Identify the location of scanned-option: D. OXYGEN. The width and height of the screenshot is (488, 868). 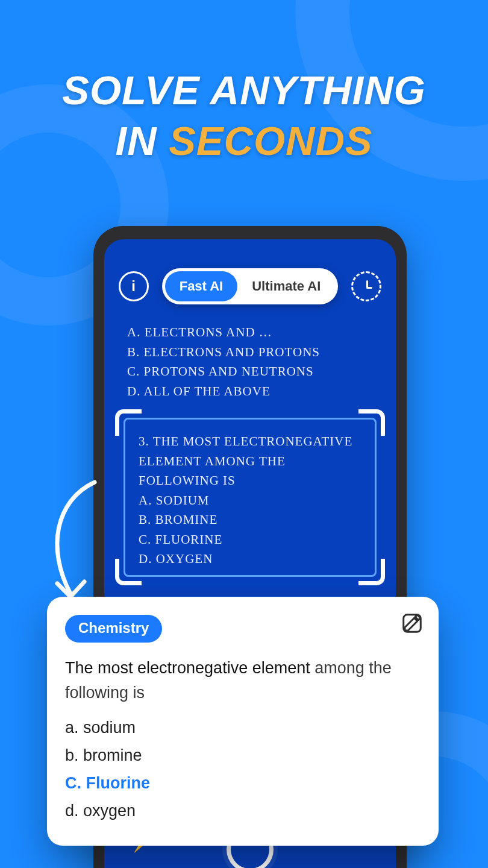
(250, 559).